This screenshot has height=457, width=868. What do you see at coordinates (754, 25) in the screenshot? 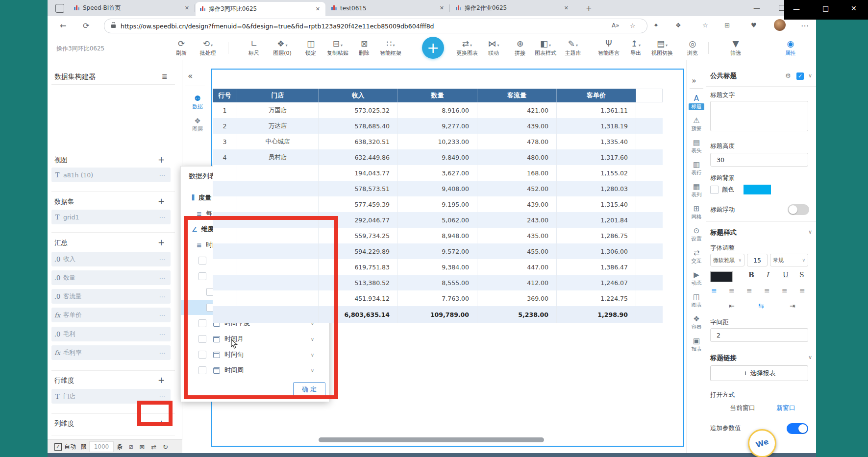
I see `browser-essentials-icon: ♥` at bounding box center [754, 25].